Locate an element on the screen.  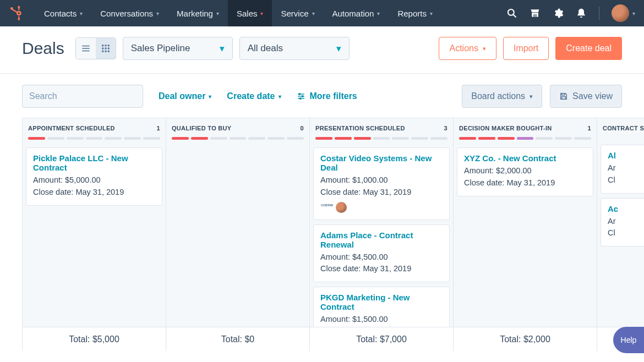
search-input is located at coordinates (84, 96).